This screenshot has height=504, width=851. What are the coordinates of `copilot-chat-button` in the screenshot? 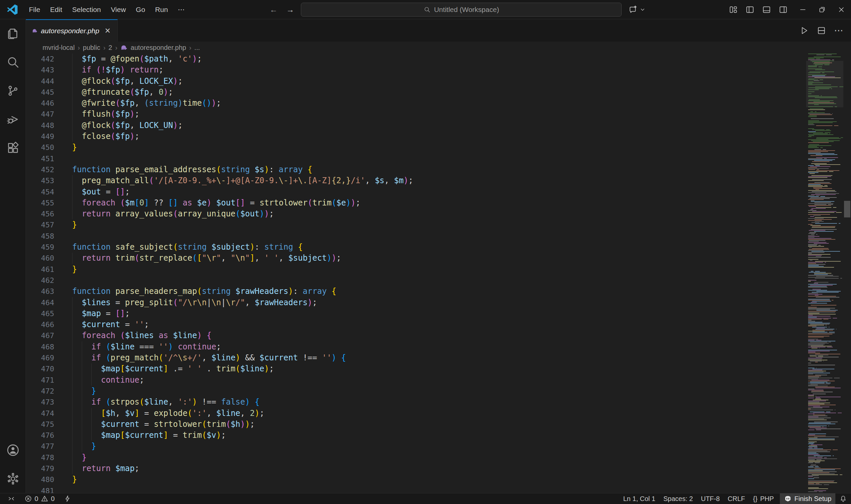 It's located at (637, 10).